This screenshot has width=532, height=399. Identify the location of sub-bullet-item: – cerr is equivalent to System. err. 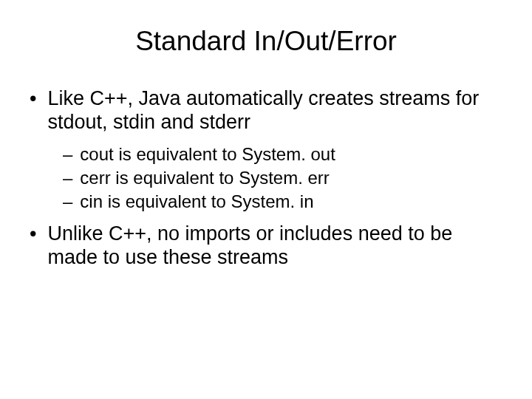
(284, 178).